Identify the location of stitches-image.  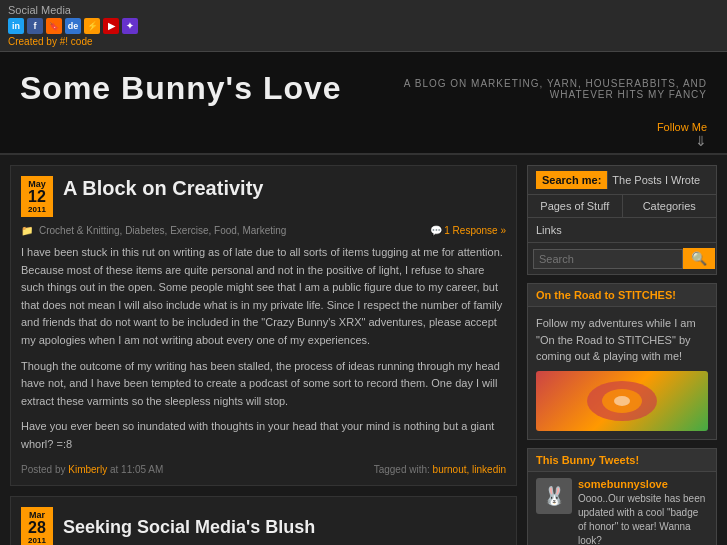
(622, 401).